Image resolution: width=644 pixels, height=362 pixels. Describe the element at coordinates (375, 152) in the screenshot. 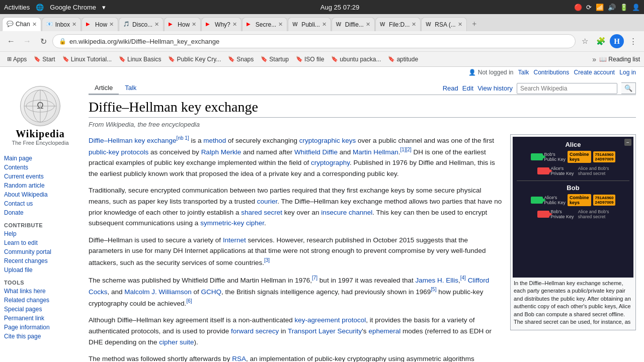

I see `link-martin-hellman: Martin Hellman` at that location.